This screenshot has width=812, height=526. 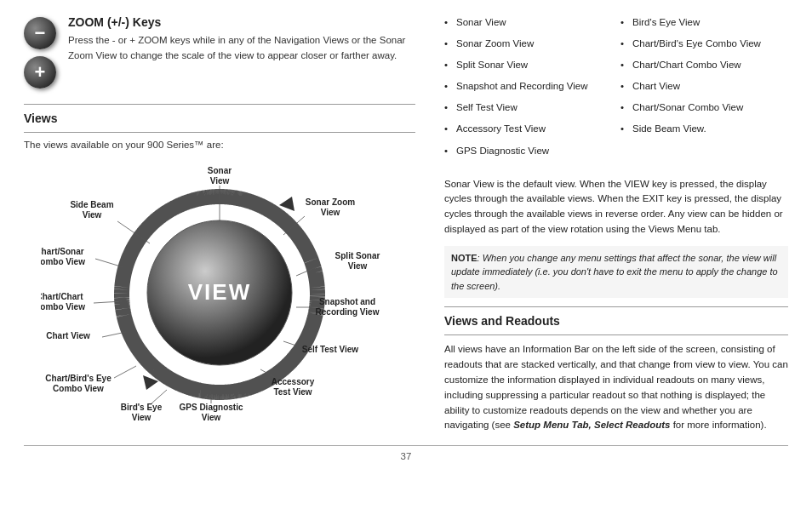 What do you see at coordinates (347, 301) in the screenshot?
I see `svg-text: Snapshot and` at bounding box center [347, 301].